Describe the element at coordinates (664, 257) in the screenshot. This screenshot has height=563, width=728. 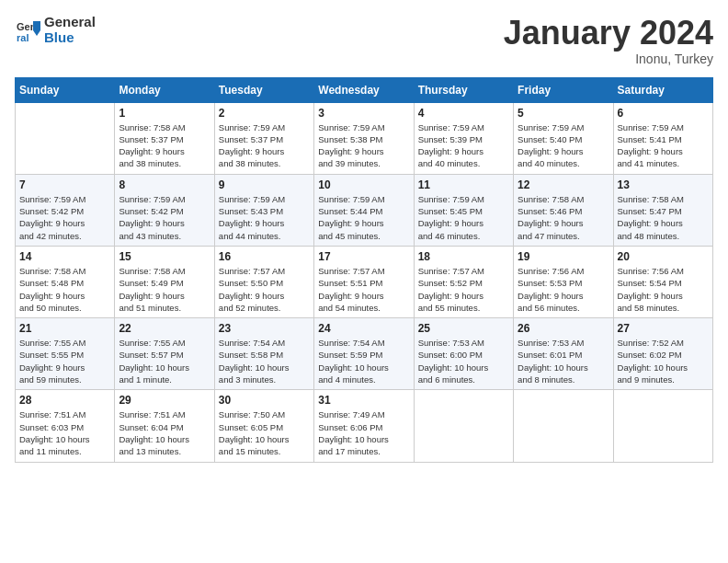
I see `day-number: 20` at that location.